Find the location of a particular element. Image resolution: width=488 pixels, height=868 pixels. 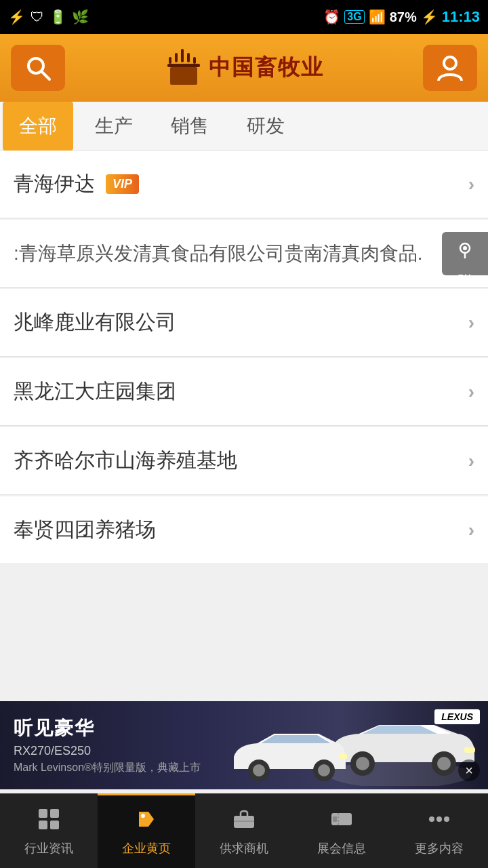

tab-rd: 研发 is located at coordinates (266, 126).